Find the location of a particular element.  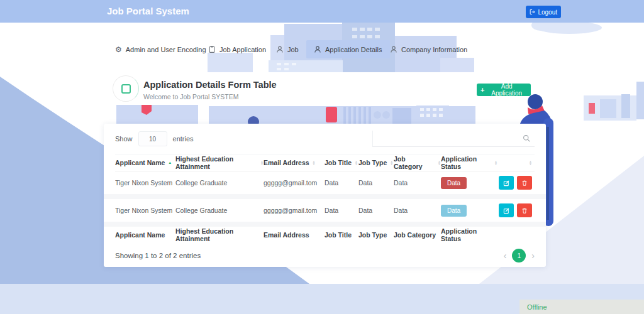

app-header: Job Portal System Logout is located at coordinates (322, 11).